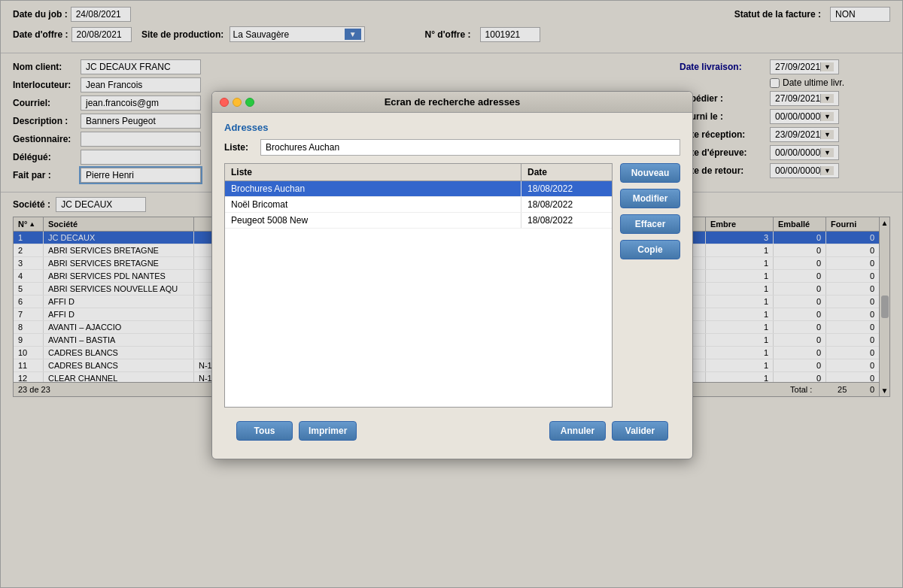 This screenshot has width=903, height=588. I want to click on modal-col-liste: Liste, so click(373, 172).